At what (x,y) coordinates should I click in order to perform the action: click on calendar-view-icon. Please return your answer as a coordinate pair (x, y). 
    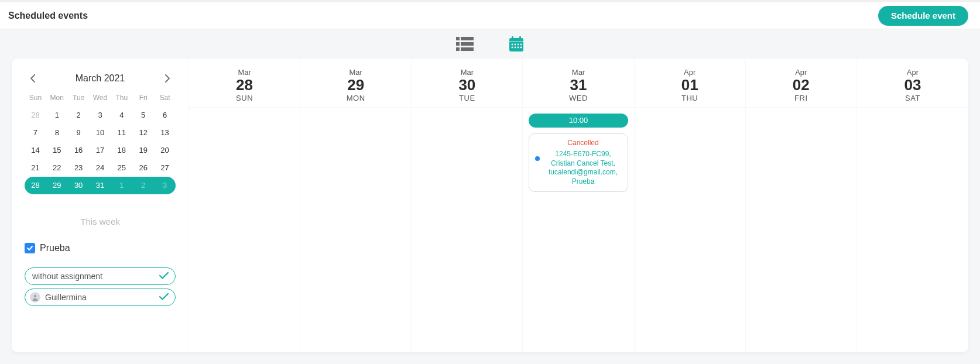
    Looking at the image, I should click on (516, 44).